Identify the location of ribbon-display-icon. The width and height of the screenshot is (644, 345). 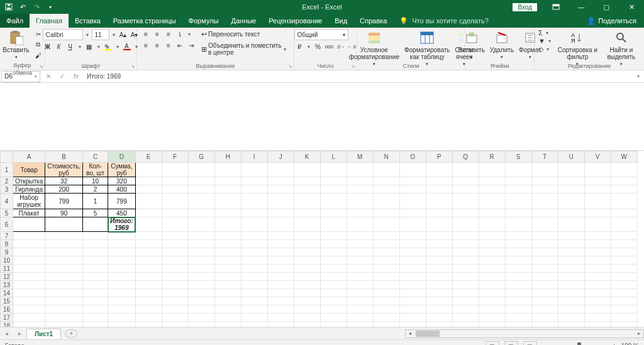
(556, 7).